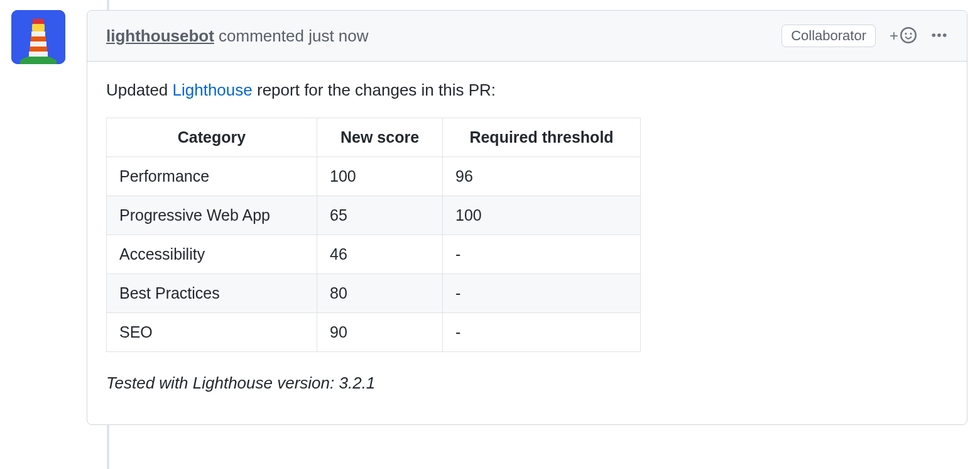 The height and width of the screenshot is (469, 980). What do you see at coordinates (380, 177) in the screenshot?
I see `cell-new-score: 100` at bounding box center [380, 177].